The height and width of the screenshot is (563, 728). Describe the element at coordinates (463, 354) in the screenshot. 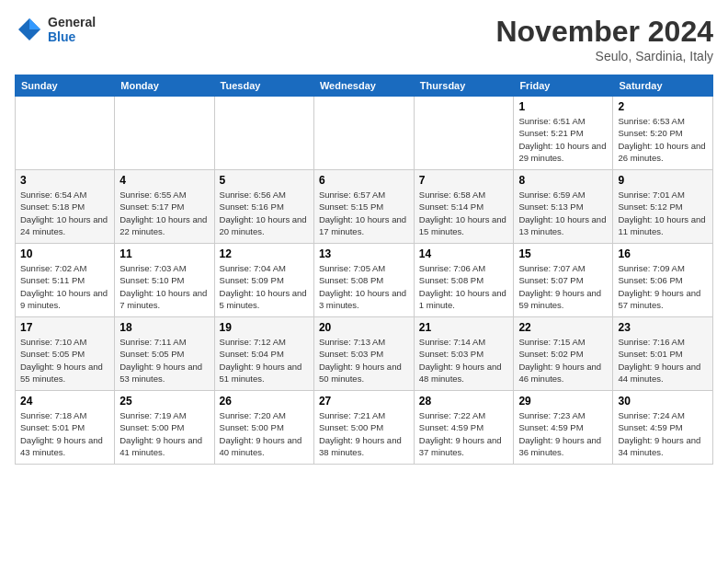

I see `calendar-cell: 21Sunrise: 7:14 AMSunset: 5:03 PMDayligh…` at that location.